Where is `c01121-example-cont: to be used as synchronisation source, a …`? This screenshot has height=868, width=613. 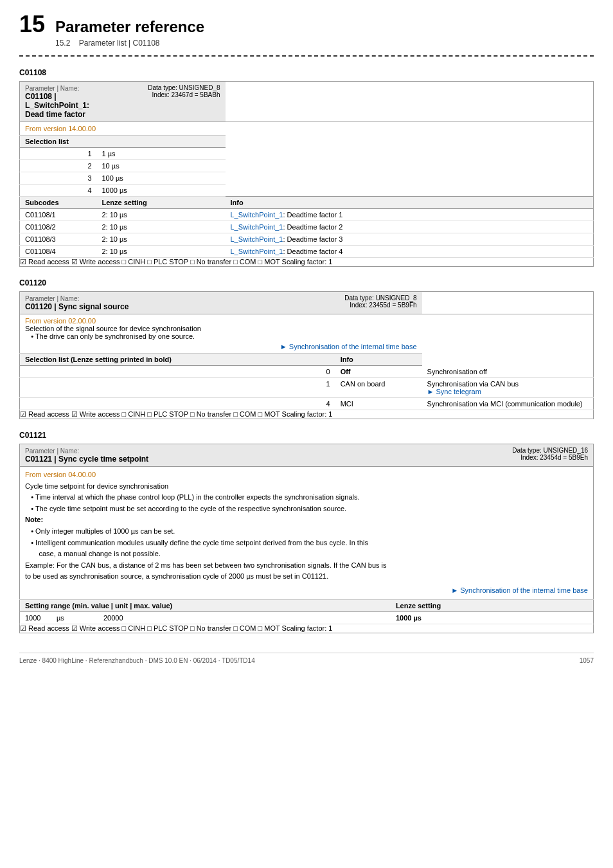 c01121-example-cont: to be used as synchronisation source, a … is located at coordinates (177, 576).